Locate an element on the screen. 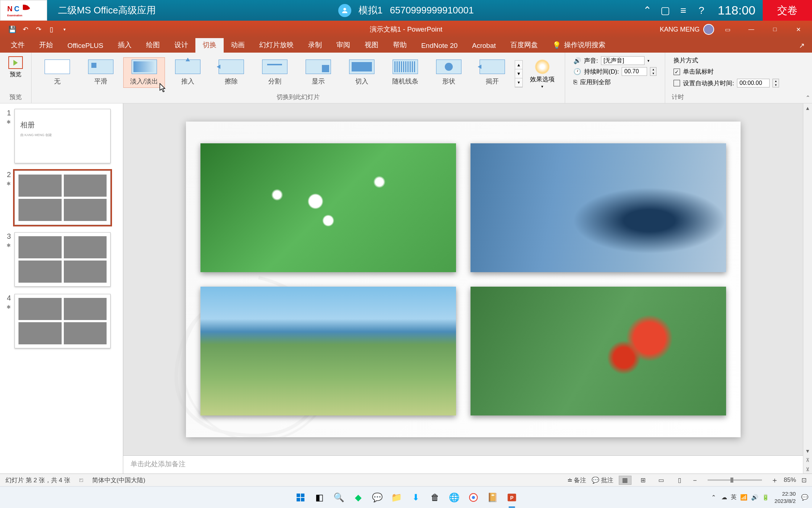  tab-acrobat: Acrobat is located at coordinates (484, 46).